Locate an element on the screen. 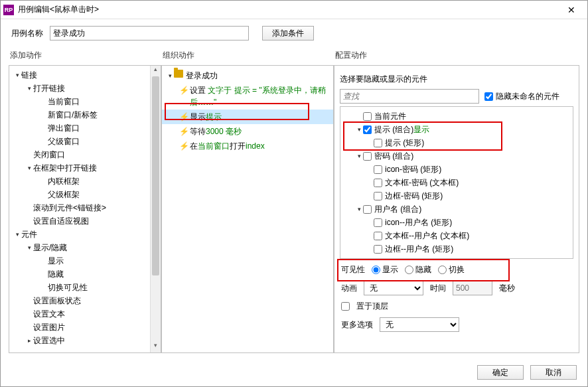 The image size is (588, 387). action-tree-item: ▾显示/隐藏 is located at coordinates (85, 248).